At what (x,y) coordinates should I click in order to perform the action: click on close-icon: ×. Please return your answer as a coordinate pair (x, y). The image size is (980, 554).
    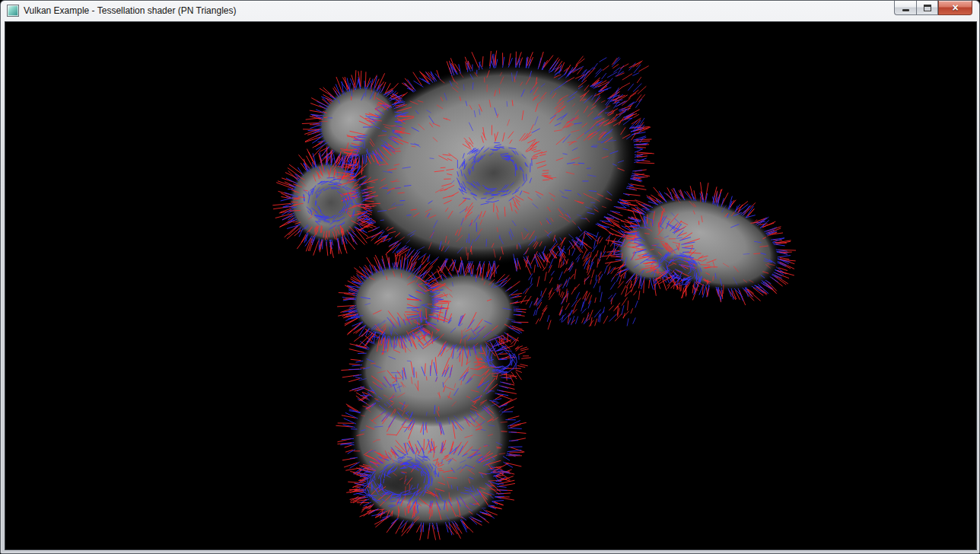
    Looking at the image, I should click on (955, 8).